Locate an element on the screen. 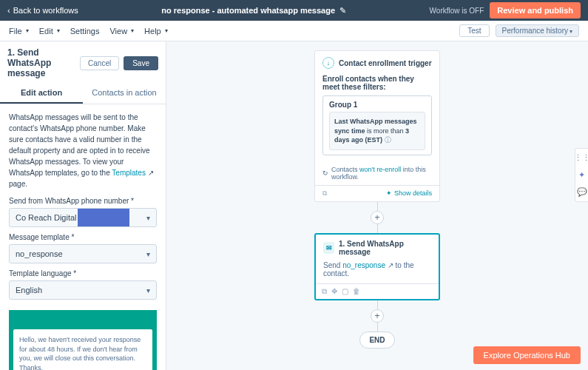  reenroll-text: ↻ Contacts won't re-enroll into this wor… is located at coordinates (377, 173).